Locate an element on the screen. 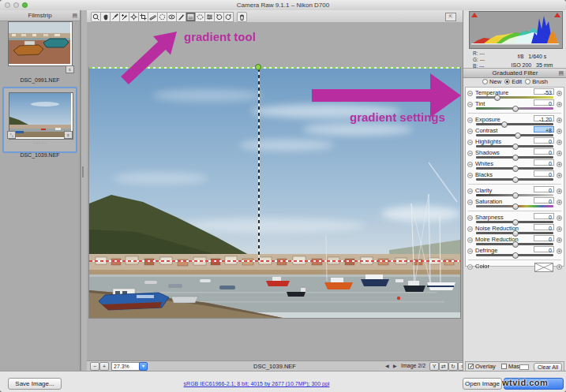  radial-filter-tool-icon is located at coordinates (201, 17).